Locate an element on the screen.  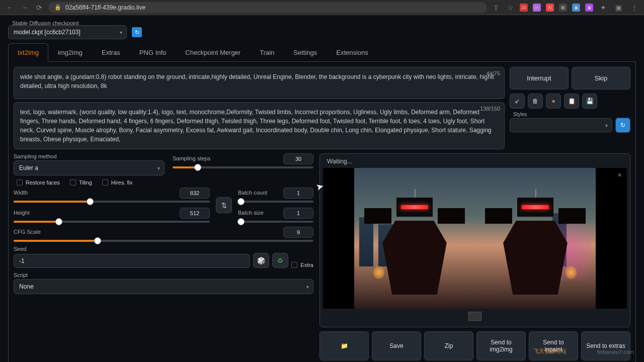
styles-select: Styles ▾ is located at coordinates (561, 125).